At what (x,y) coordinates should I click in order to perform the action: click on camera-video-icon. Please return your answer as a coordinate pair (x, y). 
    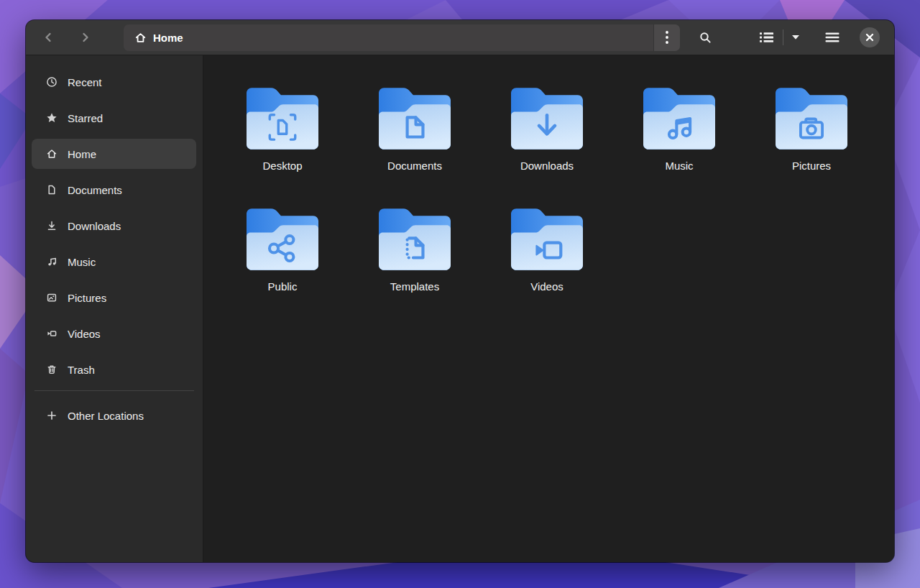
    Looking at the image, I should click on (52, 334).